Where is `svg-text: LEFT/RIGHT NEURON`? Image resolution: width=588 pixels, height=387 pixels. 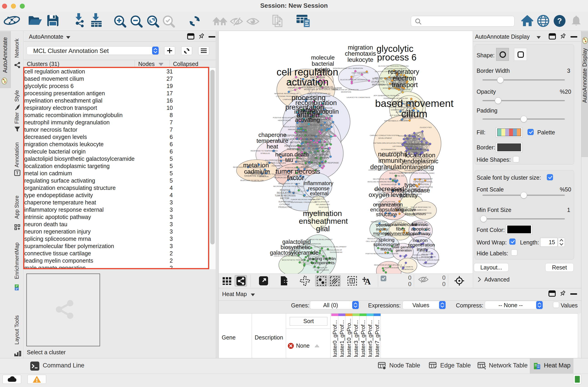
svg-text: LEFT/RIGHT NEURON is located at coordinates (402, 146).